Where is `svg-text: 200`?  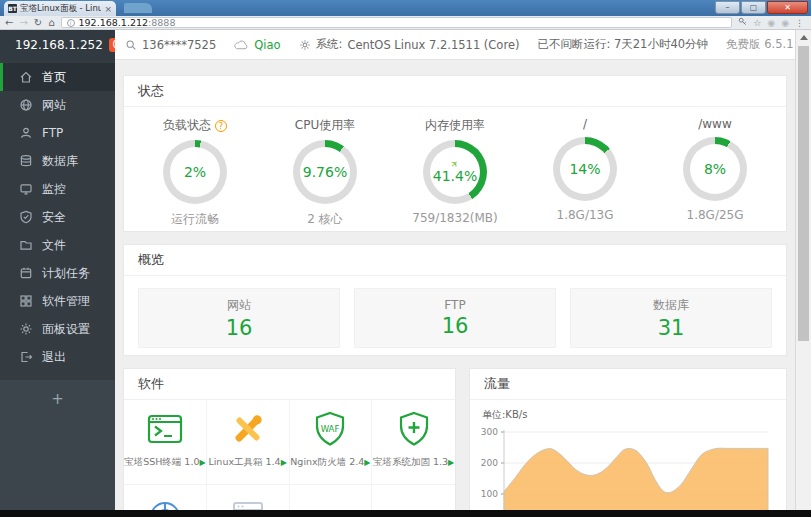
svg-text: 200 is located at coordinates (490, 463).